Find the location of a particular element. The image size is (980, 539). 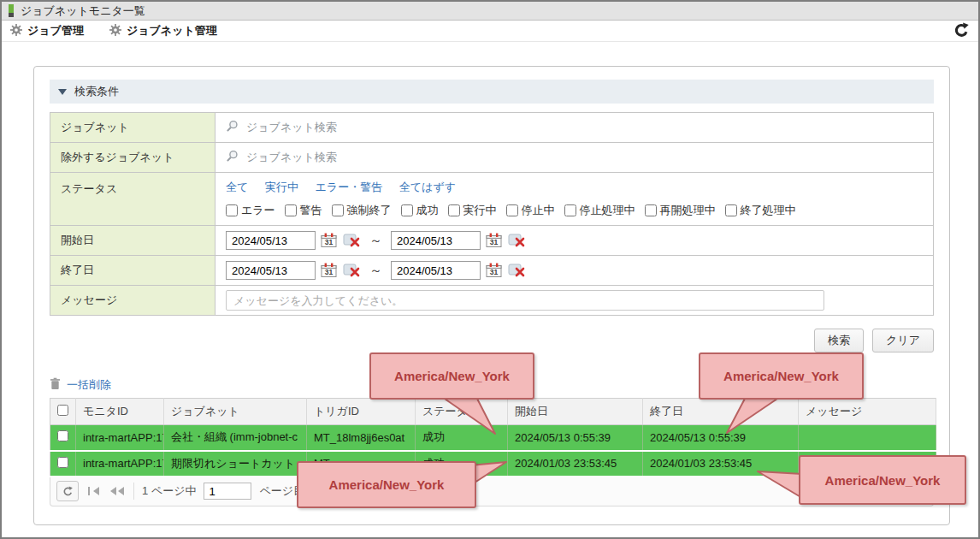

chevron-down-icon is located at coordinates (62, 92).